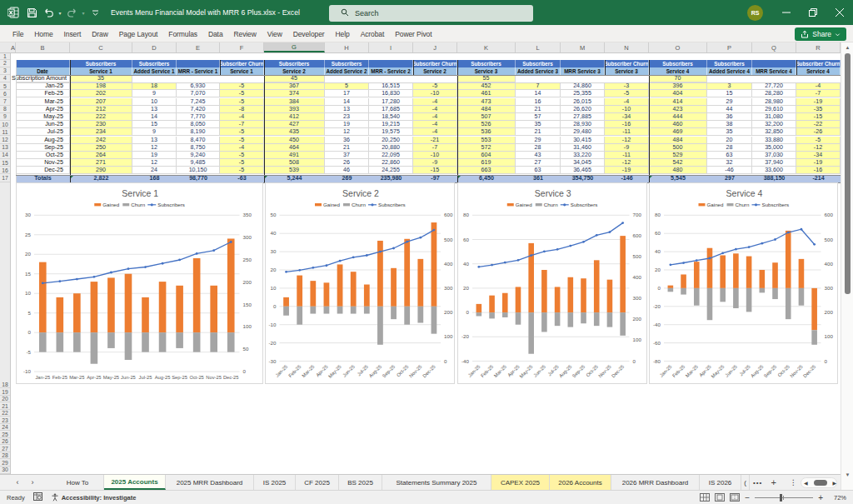 This screenshot has width=853, height=504. I want to click on cell-Q14: 37,030, so click(775, 155).